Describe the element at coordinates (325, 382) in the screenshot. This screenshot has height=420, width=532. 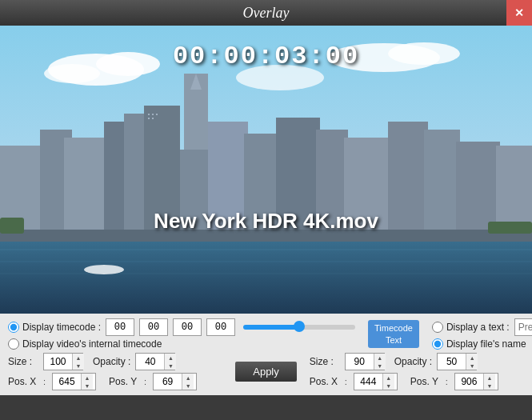
I see `right-posx-label: Pos. X` at that location.